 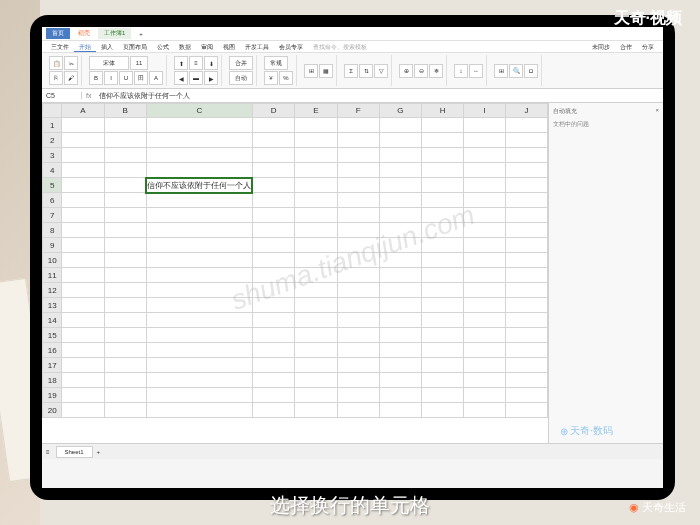 I want to click on ribbon-search: 查找命令、搜索模板, so click(x=340, y=46).